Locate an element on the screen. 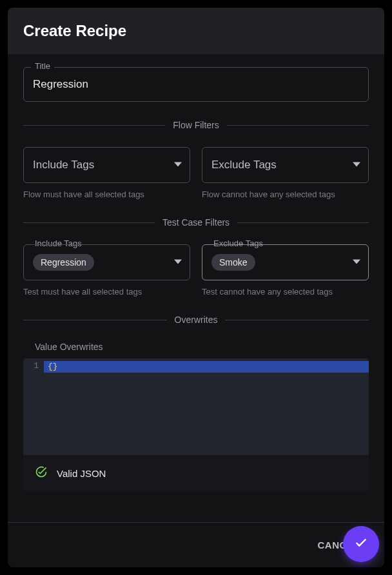  flow-include-tags-select: Include Tags is located at coordinates (107, 165).